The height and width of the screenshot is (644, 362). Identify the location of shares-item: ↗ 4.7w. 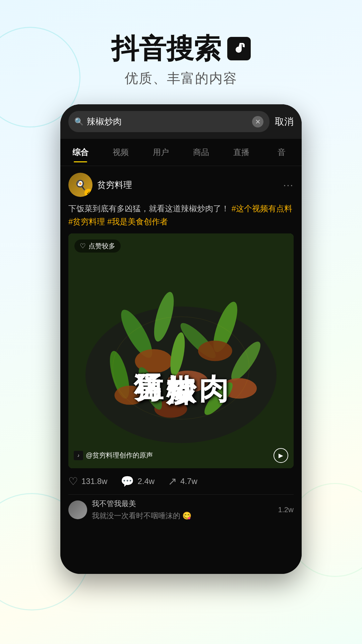
(183, 481).